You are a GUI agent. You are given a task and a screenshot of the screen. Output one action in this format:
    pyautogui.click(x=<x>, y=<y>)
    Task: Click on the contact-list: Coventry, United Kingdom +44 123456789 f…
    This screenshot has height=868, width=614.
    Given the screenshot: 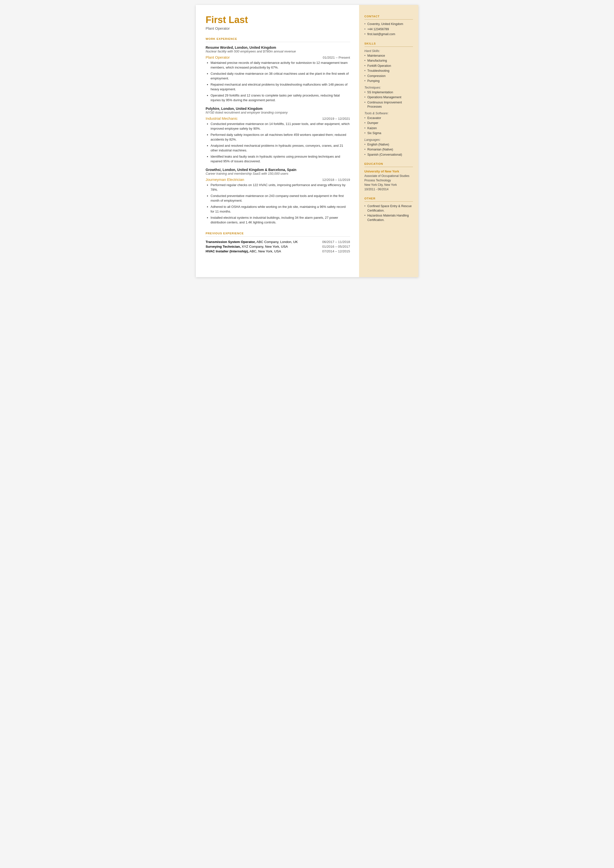 What is the action you would take?
    pyautogui.click(x=389, y=30)
    